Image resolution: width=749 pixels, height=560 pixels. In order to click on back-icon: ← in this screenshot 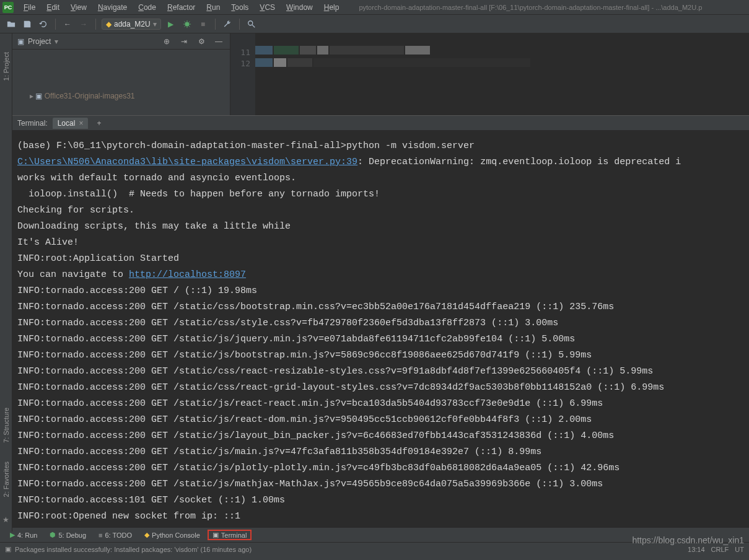, I will do `click(68, 24)`.